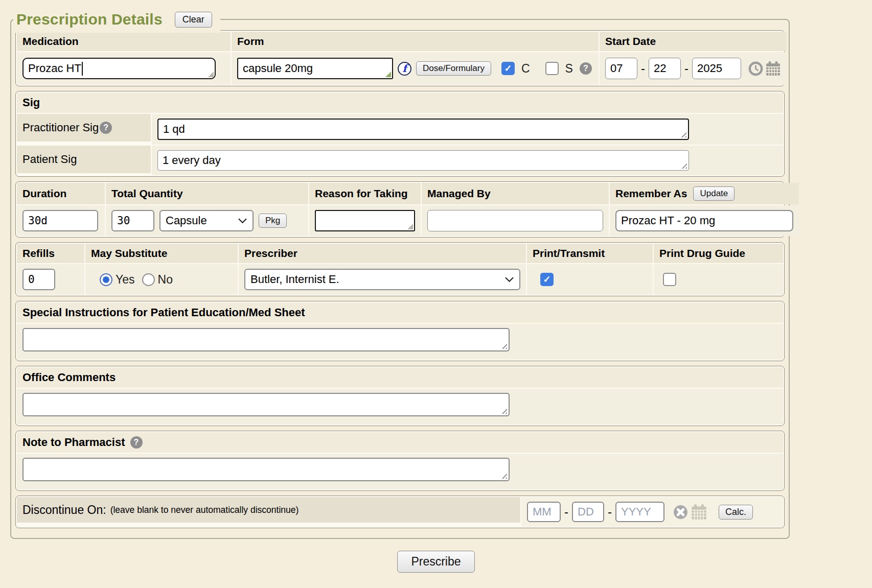 Image resolution: width=872 pixels, height=588 pixels. What do you see at coordinates (266, 340) in the screenshot?
I see `special-instructions-textarea` at bounding box center [266, 340].